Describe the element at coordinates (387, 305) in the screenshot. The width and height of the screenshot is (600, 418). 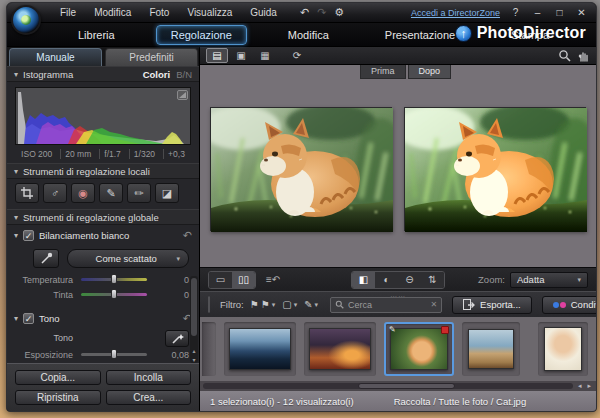
I see `search-input` at that location.